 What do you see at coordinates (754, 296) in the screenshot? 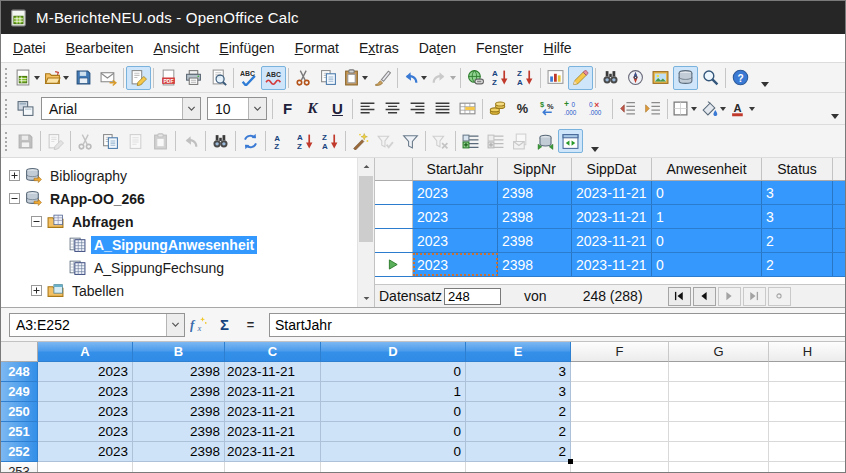
I see `last-record-button` at bounding box center [754, 296].